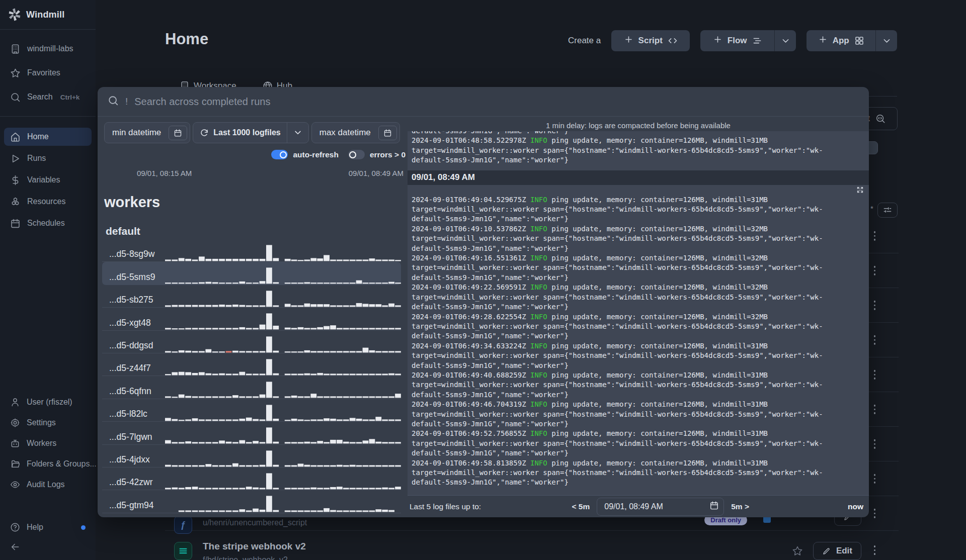 The height and width of the screenshot is (560, 966). What do you see at coordinates (45, 15) in the screenshot?
I see `brand-name: Windmill` at bounding box center [45, 15].